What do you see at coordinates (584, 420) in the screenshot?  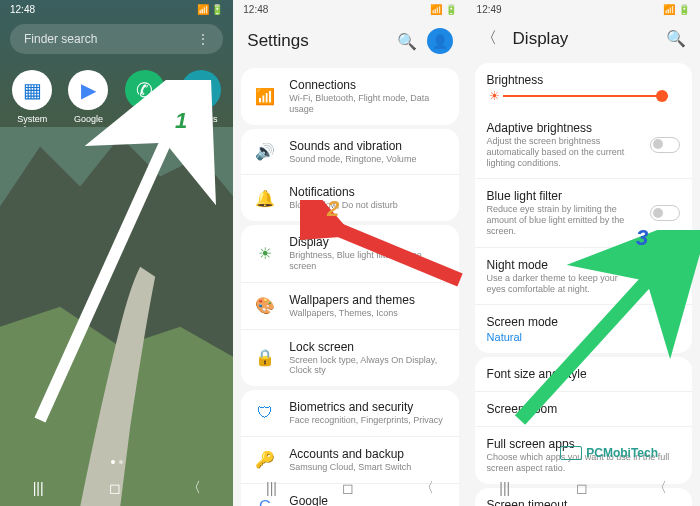 I see `font-card: Font size and styleScreen zoomFull scree…` at bounding box center [584, 420].